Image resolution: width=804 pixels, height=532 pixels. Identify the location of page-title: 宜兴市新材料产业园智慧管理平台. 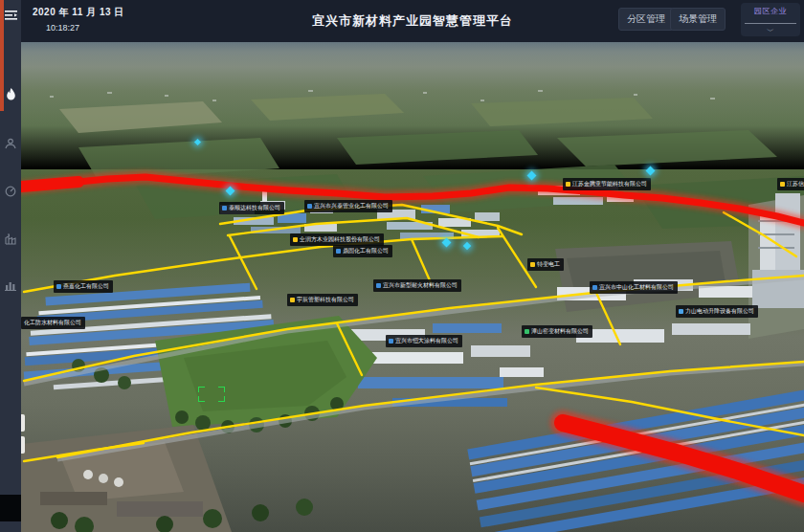
(413, 21).